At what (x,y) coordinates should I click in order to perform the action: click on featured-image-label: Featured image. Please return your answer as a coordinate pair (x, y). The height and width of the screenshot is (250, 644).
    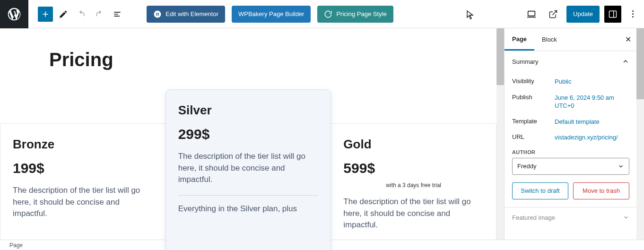
    Looking at the image, I should click on (533, 217).